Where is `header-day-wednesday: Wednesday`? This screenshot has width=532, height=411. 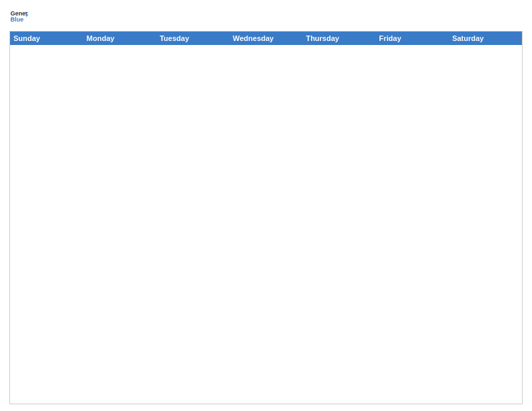 header-day-wednesday: Wednesday is located at coordinates (266, 38).